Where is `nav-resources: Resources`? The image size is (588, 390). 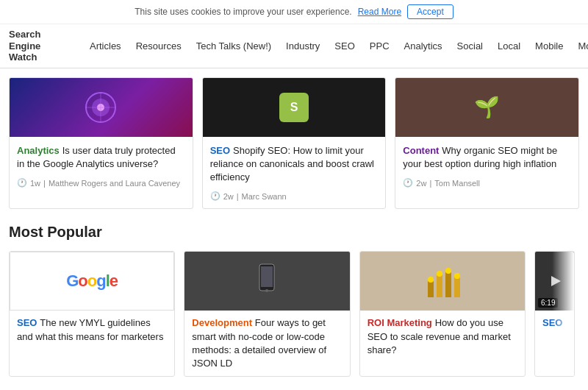
nav-resources: Resources is located at coordinates (159, 46).